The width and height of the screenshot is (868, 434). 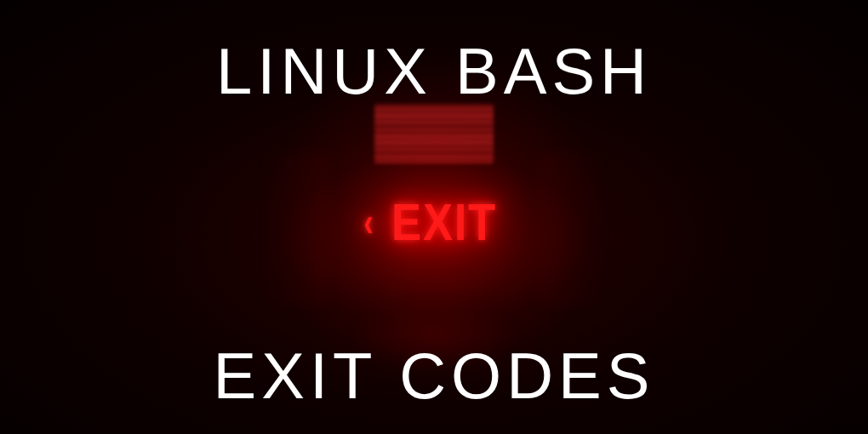 What do you see at coordinates (434, 221) in the screenshot?
I see `exit-sign: ‹ EXIT` at bounding box center [434, 221].